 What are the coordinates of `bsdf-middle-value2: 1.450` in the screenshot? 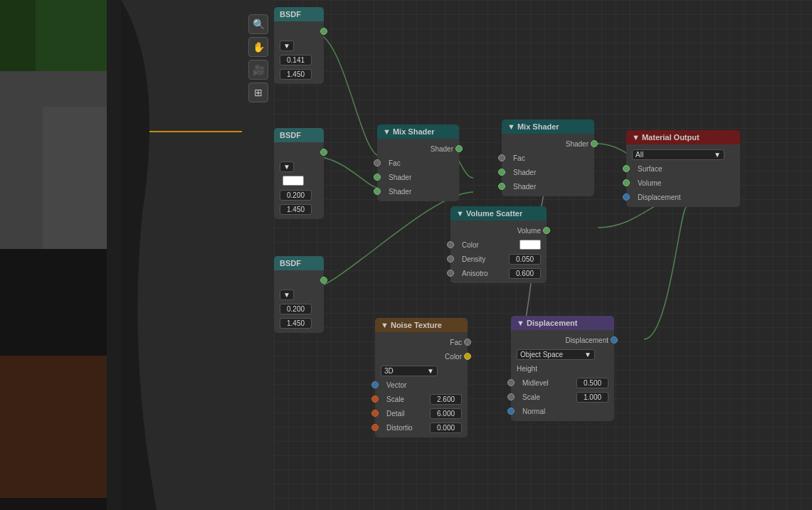 It's located at (296, 209).